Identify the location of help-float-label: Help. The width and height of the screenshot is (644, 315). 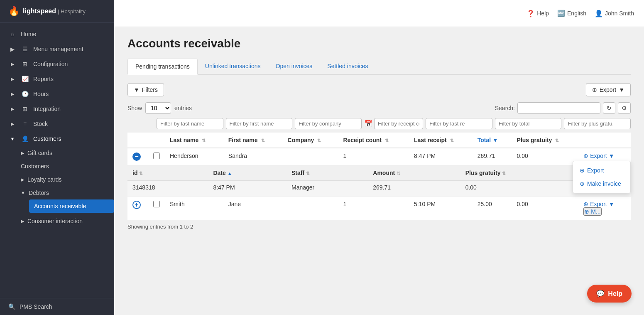
(615, 294).